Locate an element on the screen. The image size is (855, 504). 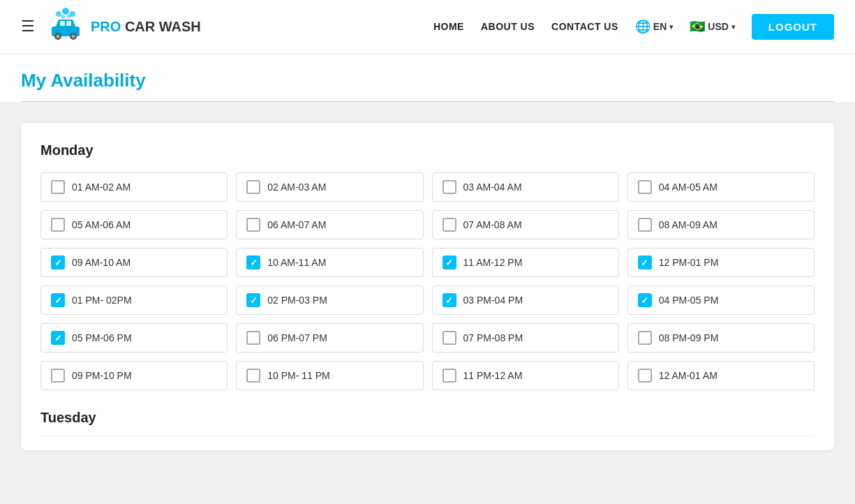
time-slot-5: 06 AM-07 AM is located at coordinates (329, 225).